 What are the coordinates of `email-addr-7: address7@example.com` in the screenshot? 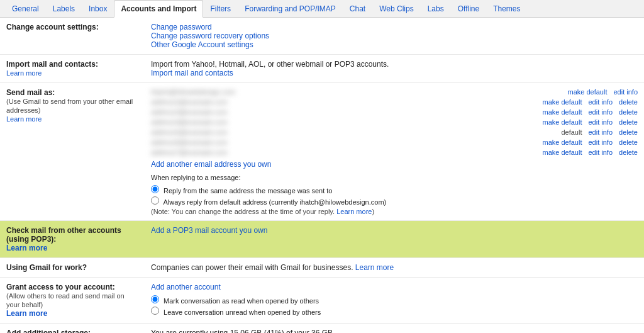 It's located at (343, 152).